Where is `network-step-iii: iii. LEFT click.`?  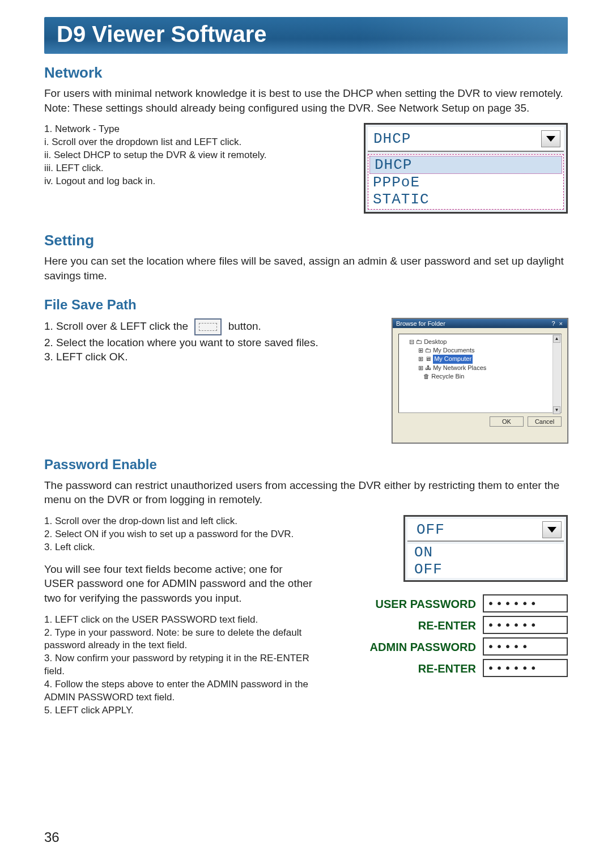 network-step-iii: iii. LEFT click. is located at coordinates (198, 169).